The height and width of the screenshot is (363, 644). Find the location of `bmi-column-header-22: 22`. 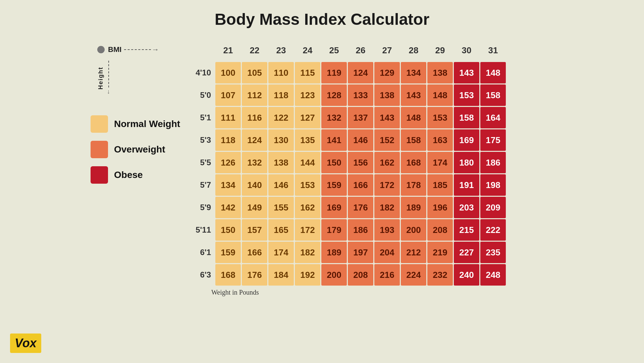

bmi-column-header-22: 22 is located at coordinates (255, 50).